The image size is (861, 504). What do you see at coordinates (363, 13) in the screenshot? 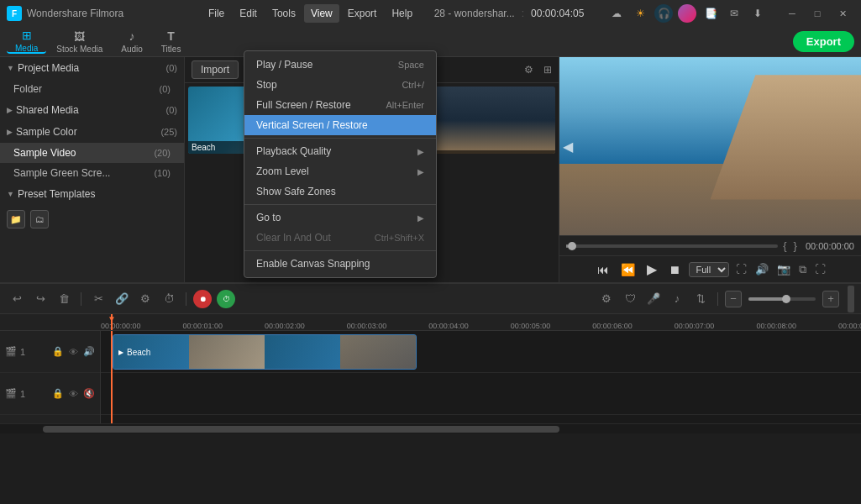
I see `menu-export: Export` at bounding box center [363, 13].